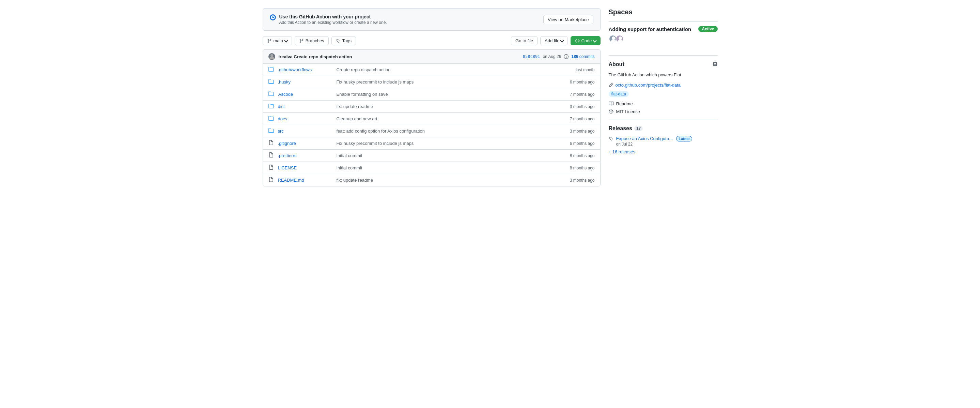 This screenshot has width=980, height=408. I want to click on commit-author: irealva, so click(285, 57).